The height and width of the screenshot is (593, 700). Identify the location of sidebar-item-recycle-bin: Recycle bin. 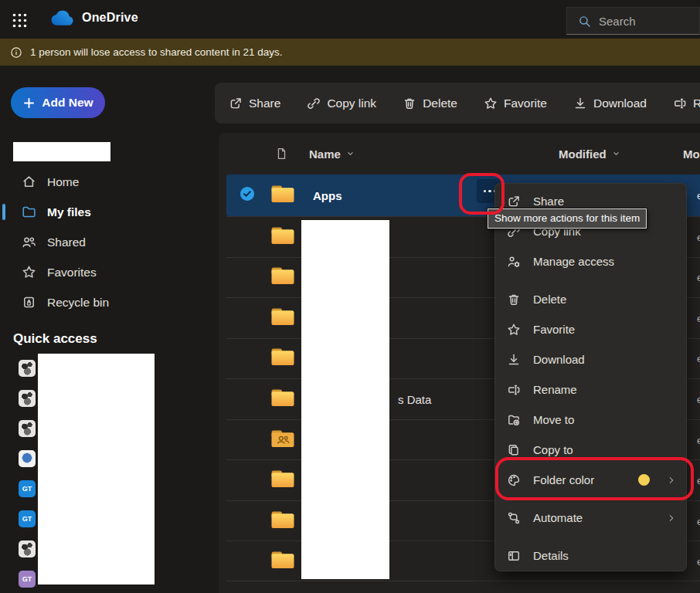
(110, 303).